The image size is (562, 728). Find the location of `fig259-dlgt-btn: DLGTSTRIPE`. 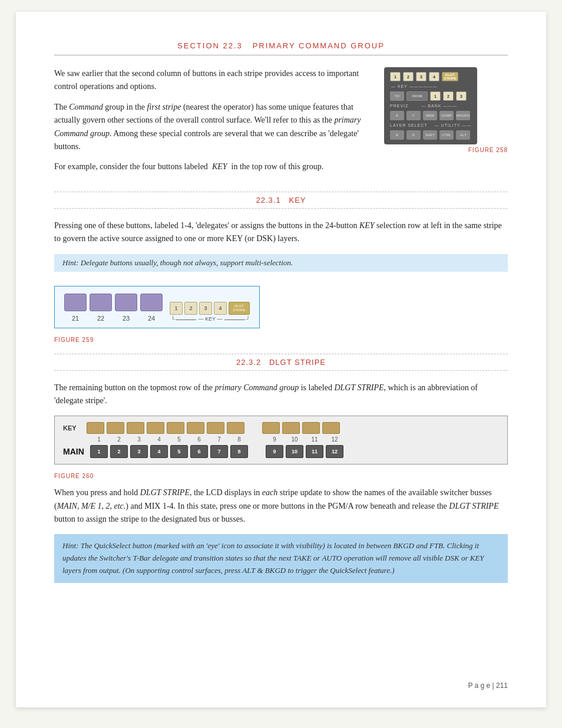

fig259-dlgt-btn: DLGTSTRIPE is located at coordinates (239, 308).